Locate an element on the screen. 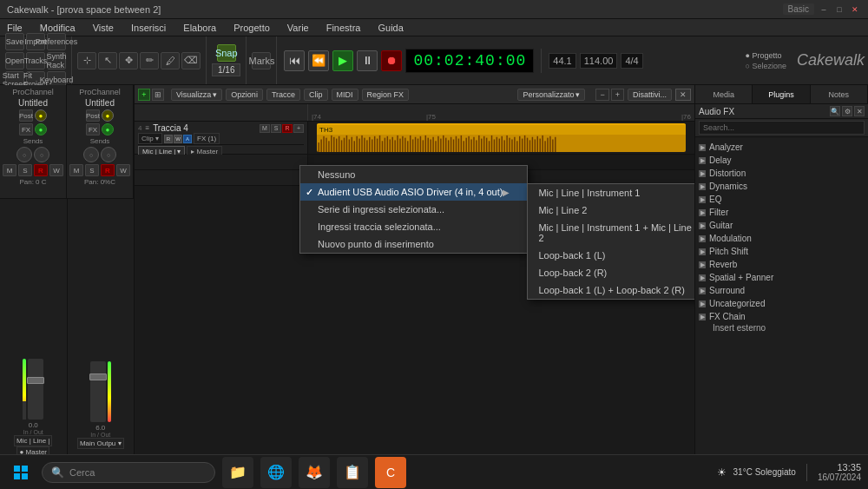 The height and width of the screenshot is (489, 868). rec-left: R is located at coordinates (41, 170).